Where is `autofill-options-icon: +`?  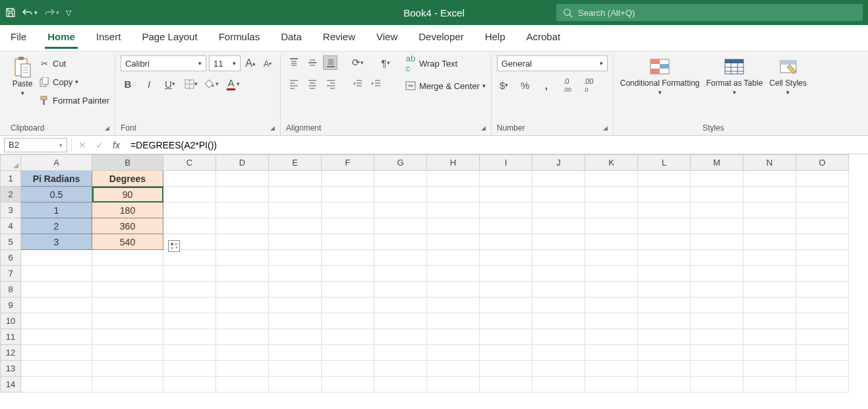 autofill-options-icon: + is located at coordinates (174, 246).